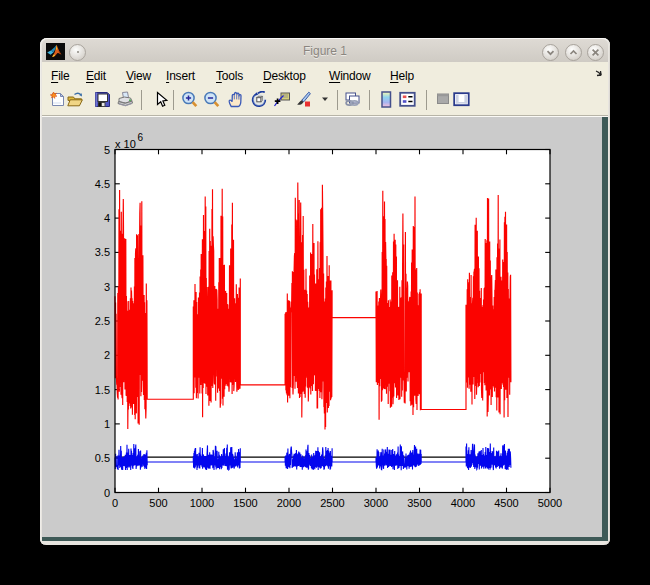  Describe the element at coordinates (376, 503) in the screenshot. I see `svg-text: 3000` at that location.